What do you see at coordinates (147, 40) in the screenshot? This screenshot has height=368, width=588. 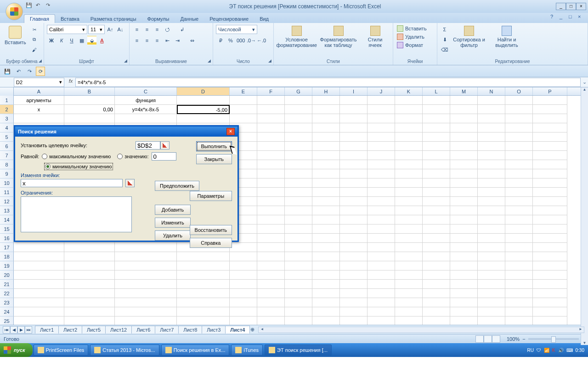 I see `align-center-icon: ≡` at bounding box center [147, 40].